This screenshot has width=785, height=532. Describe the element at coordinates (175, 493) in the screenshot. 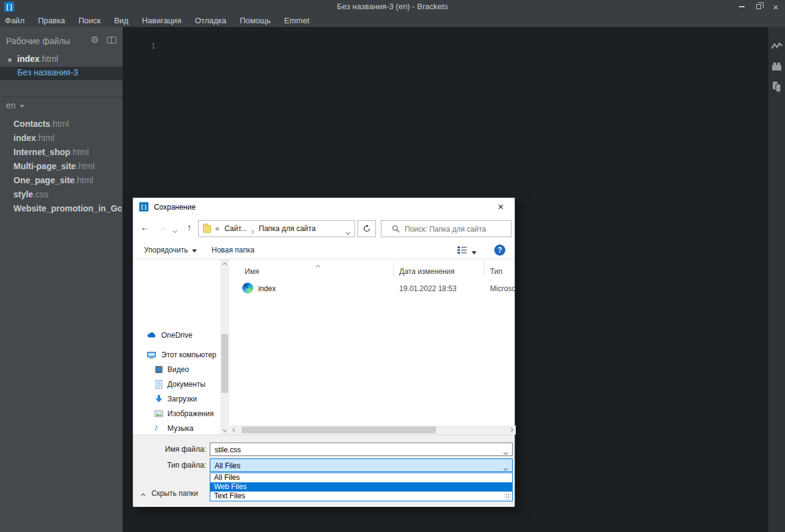

I see `hide-folders-button: Скрыть папки` at that location.